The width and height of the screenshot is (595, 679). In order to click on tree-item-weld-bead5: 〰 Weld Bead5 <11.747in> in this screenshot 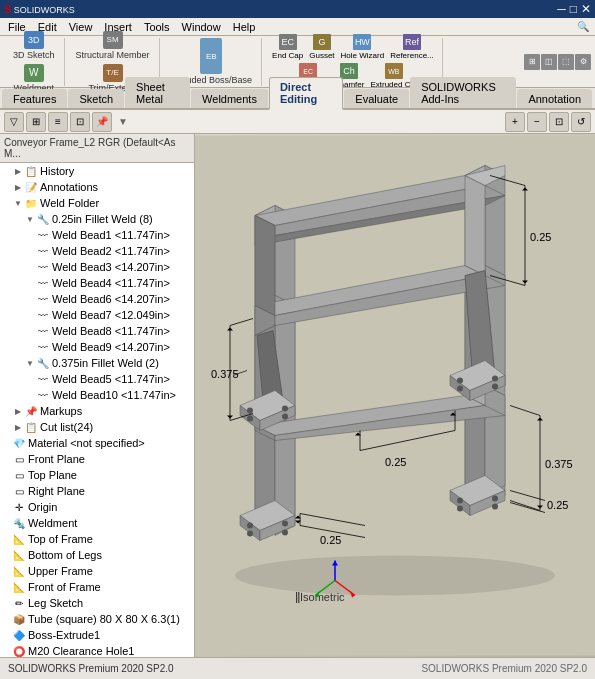, I will do `click(97, 379)`.